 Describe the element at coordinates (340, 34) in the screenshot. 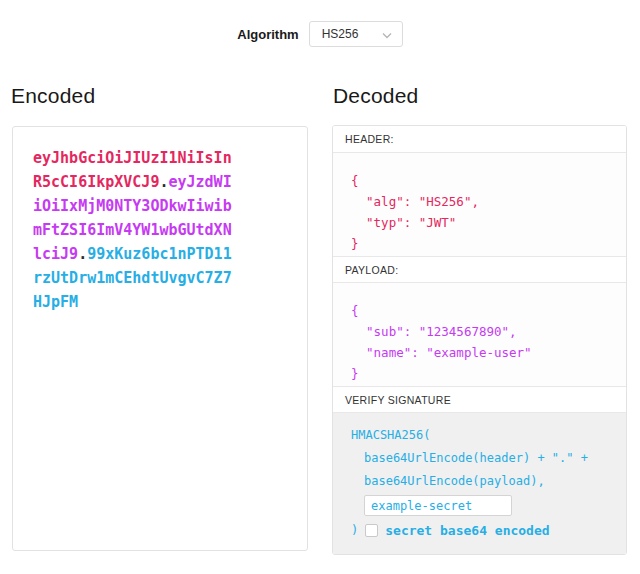

I see `algorithm-selected-value: HS256` at that location.